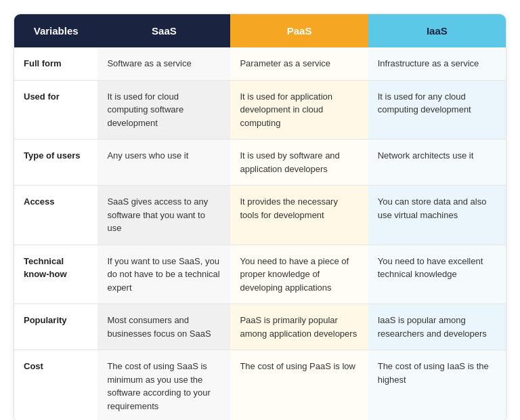 The width and height of the screenshot is (520, 420). I want to click on header-variables: Variables, so click(56, 31).